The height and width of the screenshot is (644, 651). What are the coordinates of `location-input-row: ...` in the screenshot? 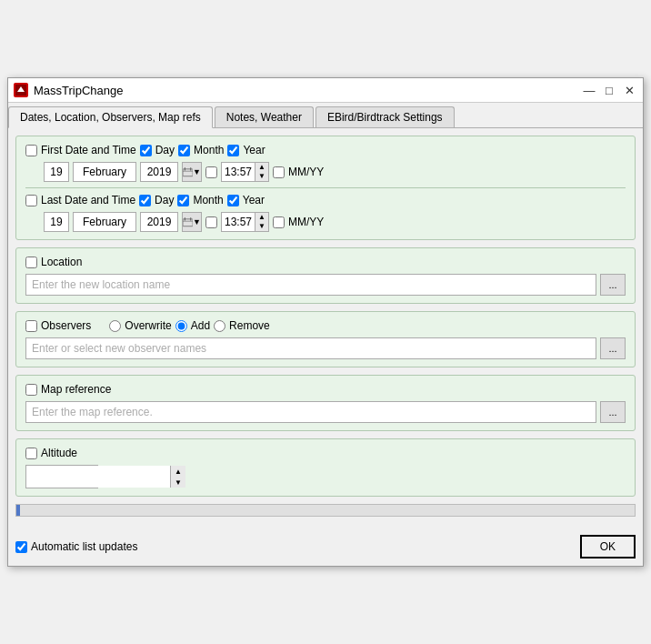 It's located at (326, 285).